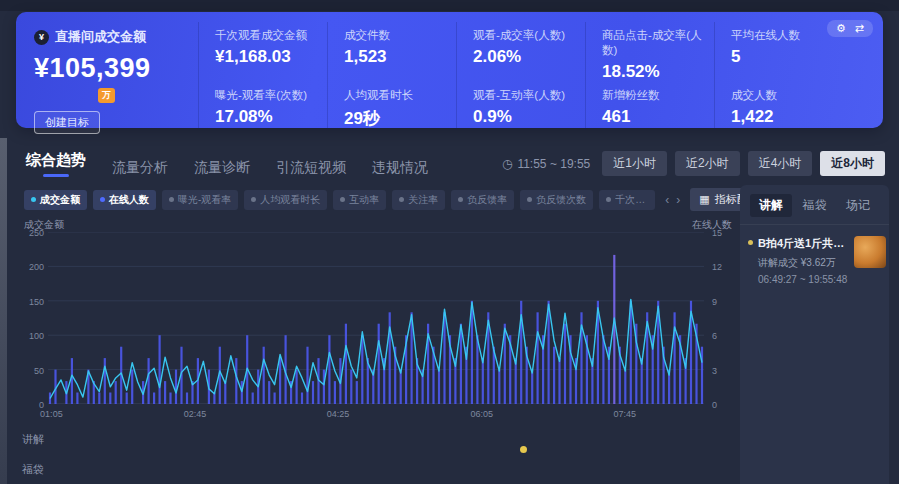 The width and height of the screenshot is (899, 484). Describe the element at coordinates (107, 70) in the screenshot. I see `main-metric-block: ¥ 直播间成交金额 ¥105,399 万 创建目标` at that location.